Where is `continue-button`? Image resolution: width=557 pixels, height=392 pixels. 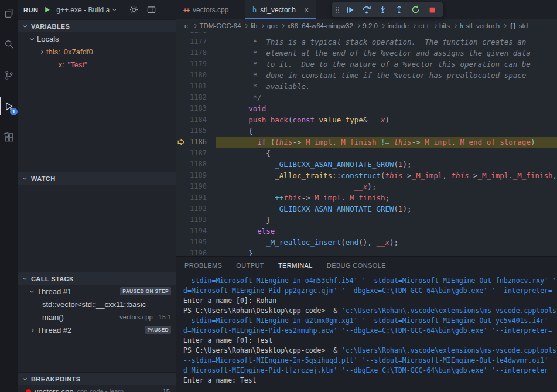 continue-button is located at coordinates (350, 10).